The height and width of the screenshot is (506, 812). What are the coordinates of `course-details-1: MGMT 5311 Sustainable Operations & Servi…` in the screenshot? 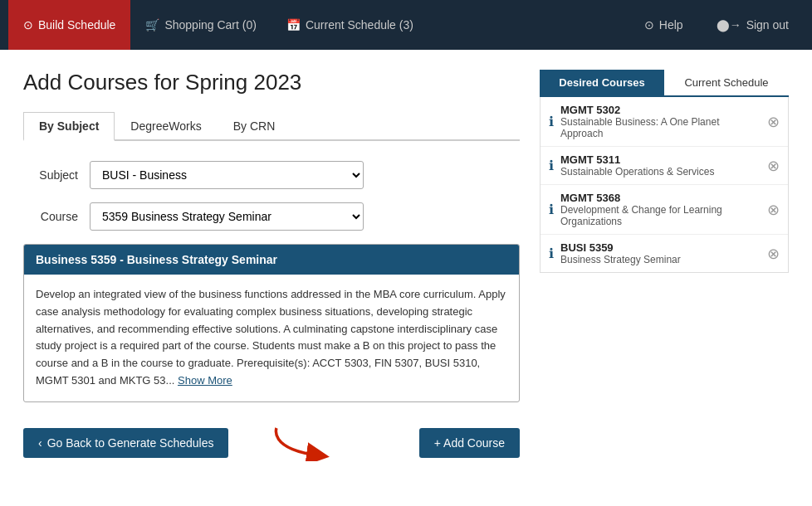 It's located at (661, 166).